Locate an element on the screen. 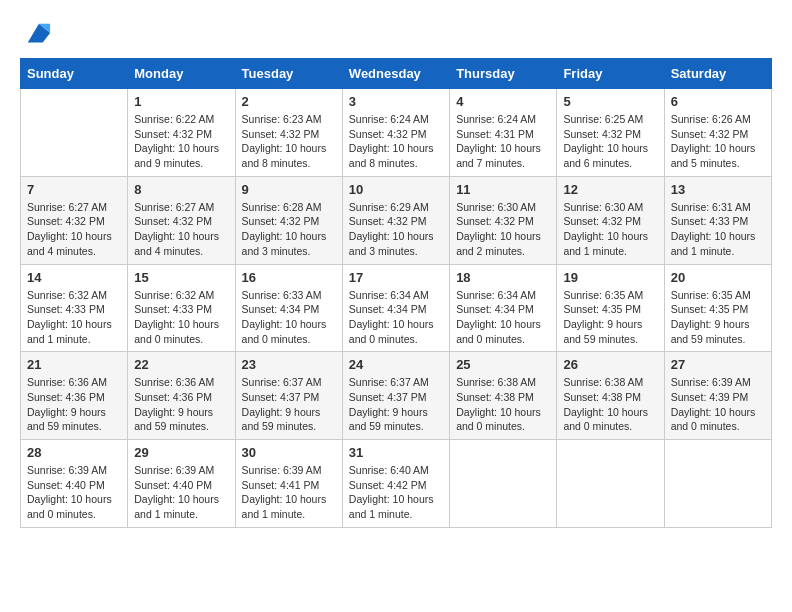 Image resolution: width=792 pixels, height=612 pixels. day-number: 6 is located at coordinates (718, 102).